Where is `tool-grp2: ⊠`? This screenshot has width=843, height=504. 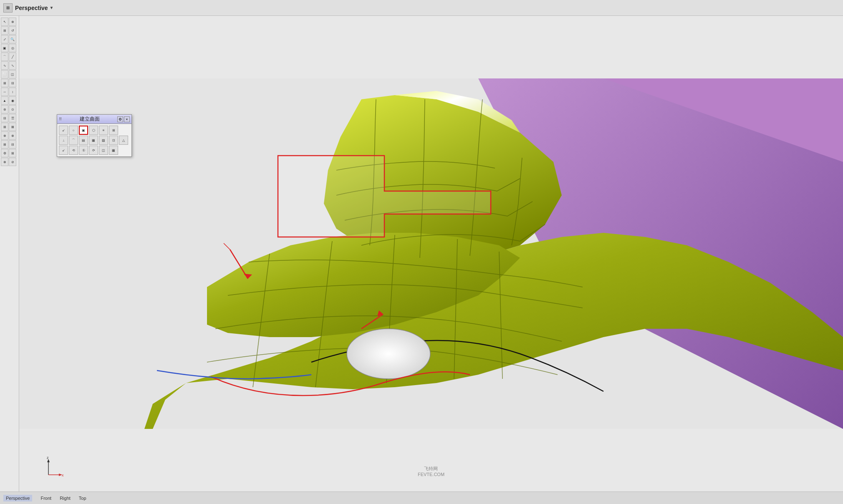 tool-grp2: ⊠ is located at coordinates (13, 127).